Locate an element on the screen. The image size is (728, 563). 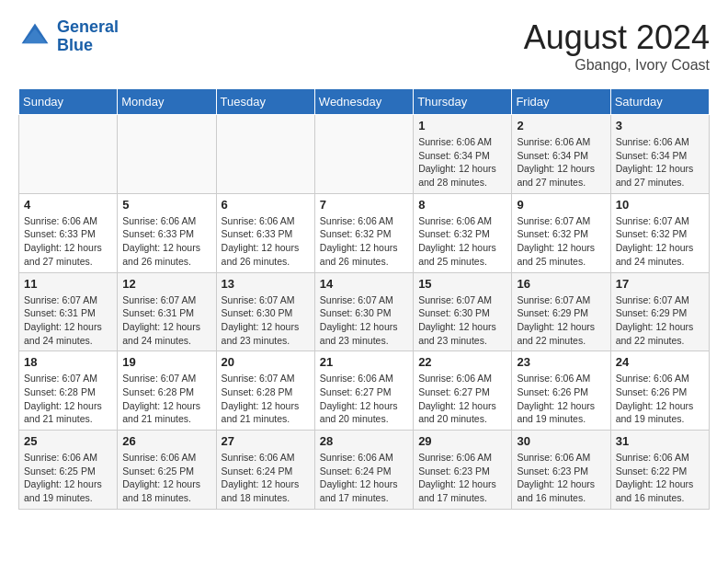
day-number: 5 is located at coordinates (166, 204).